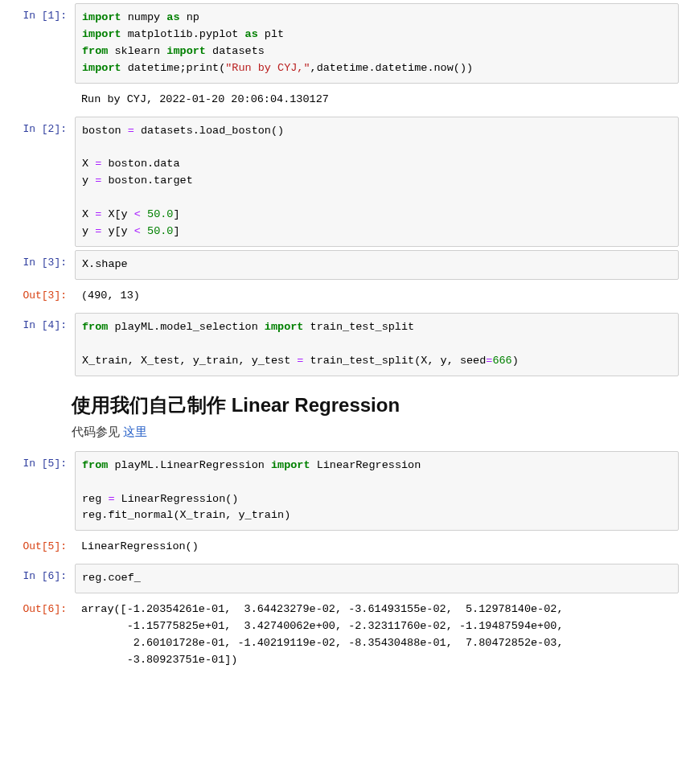 The height and width of the screenshot is (784, 690). Describe the element at coordinates (378, 405) in the screenshot. I see `markdown-heading: 使用我们自己制作 Linear Regression` at that location.